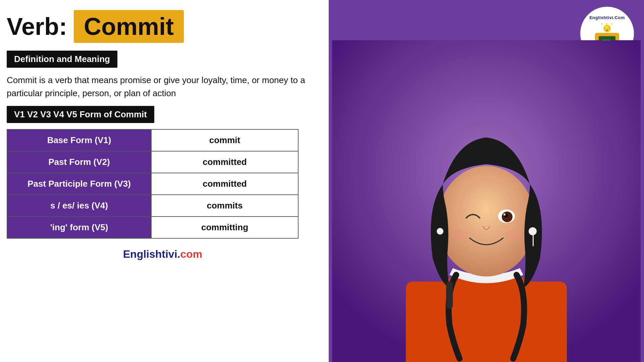 The height and width of the screenshot is (362, 644). What do you see at coordinates (79, 162) in the screenshot?
I see `table-label-cell: Past Form (V2)` at bounding box center [79, 162].